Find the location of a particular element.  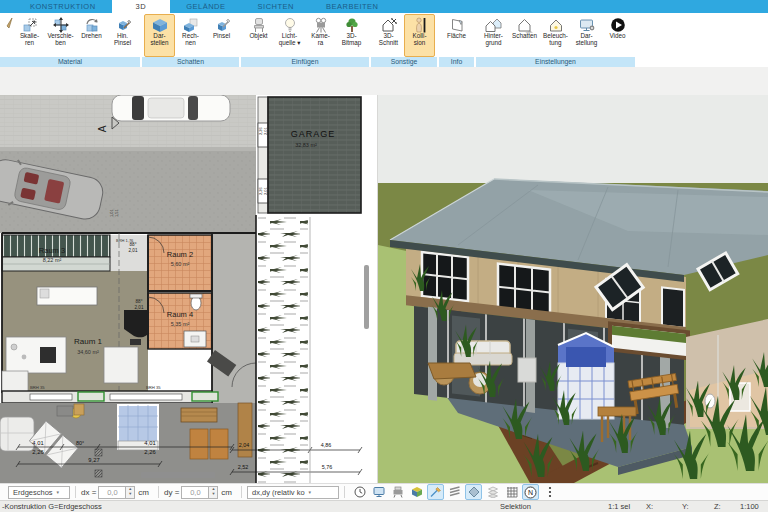

status-scale: 1:100 is located at coordinates (750, 506).